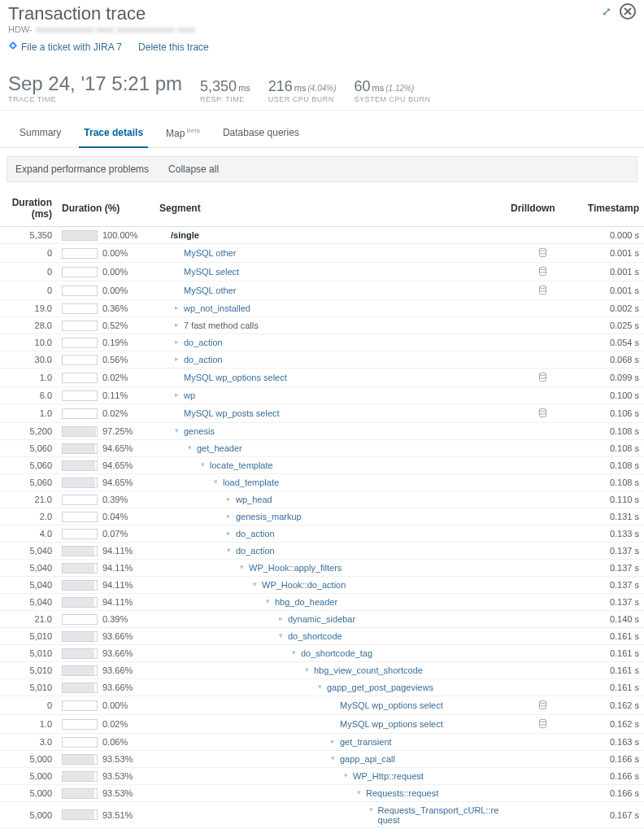 The image size is (644, 833). I want to click on delete-trace: Delete this trace, so click(174, 47).